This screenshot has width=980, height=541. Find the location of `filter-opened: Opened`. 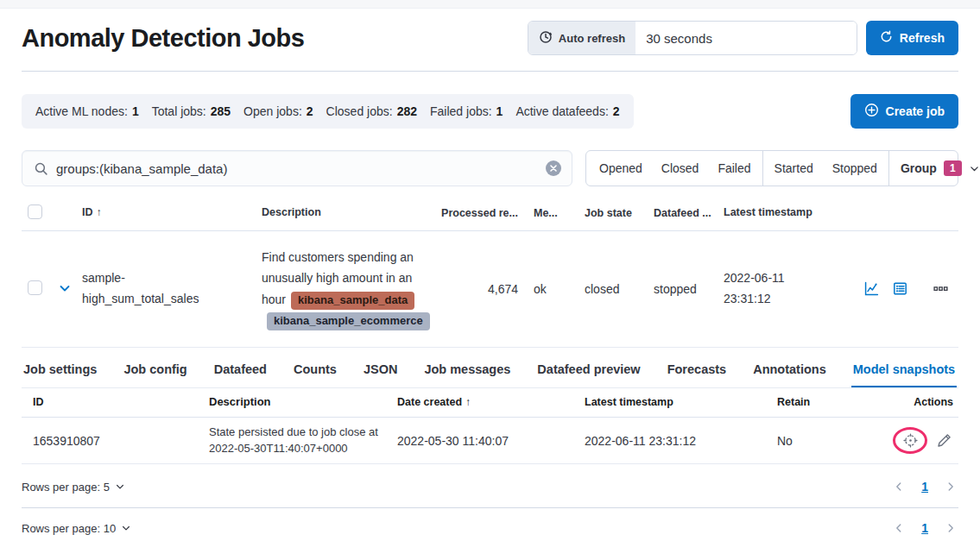

filter-opened: Opened is located at coordinates (621, 168).